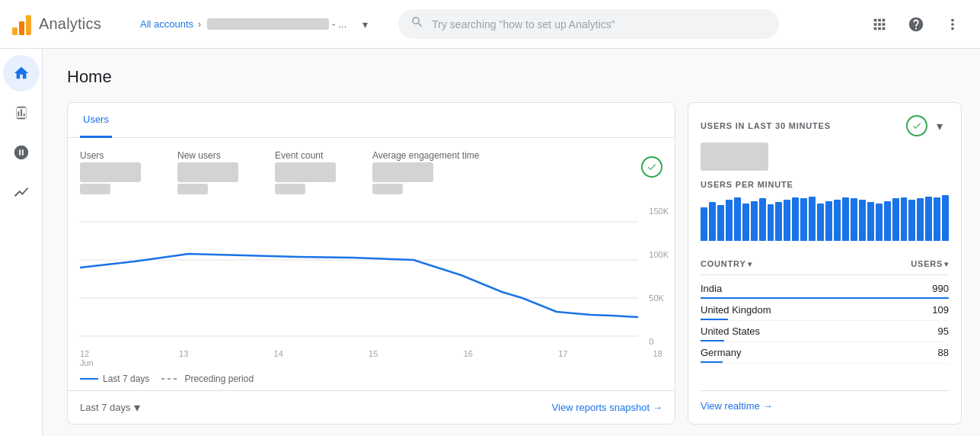  What do you see at coordinates (105, 407) in the screenshot?
I see `period-label: Last 7 days` at bounding box center [105, 407].